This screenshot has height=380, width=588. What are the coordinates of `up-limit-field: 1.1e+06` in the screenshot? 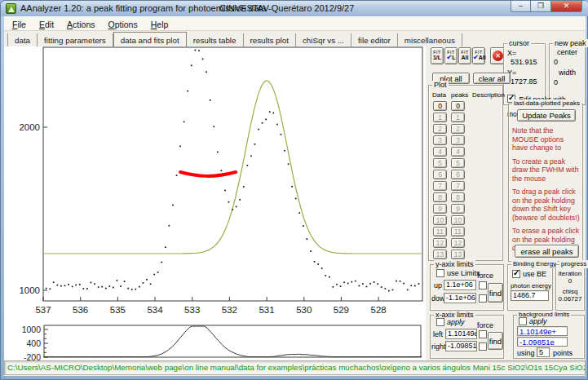 It's located at (460, 285).